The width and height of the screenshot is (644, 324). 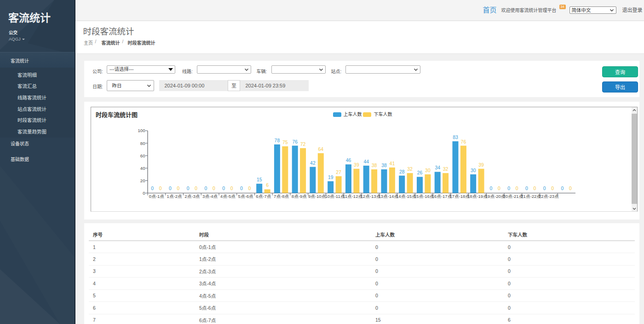 I want to click on svg-text: 3点-4点, so click(x=210, y=196).